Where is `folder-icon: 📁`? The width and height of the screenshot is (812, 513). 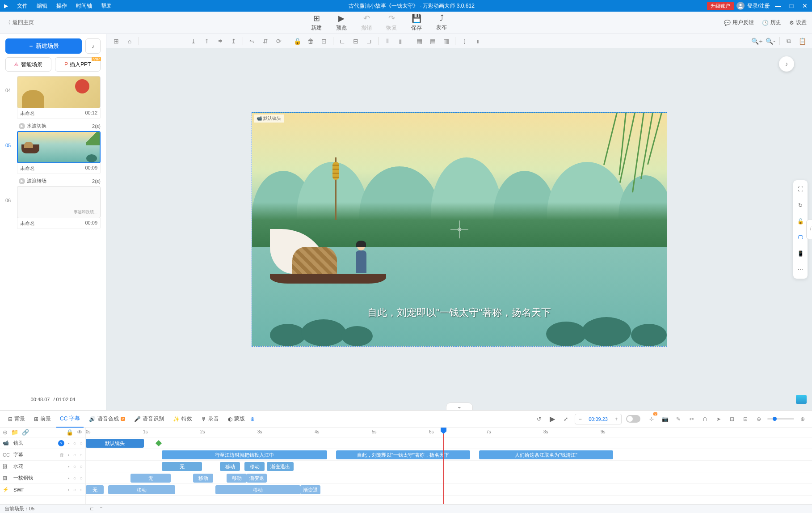 folder-icon: 📁 is located at coordinates (15, 432).